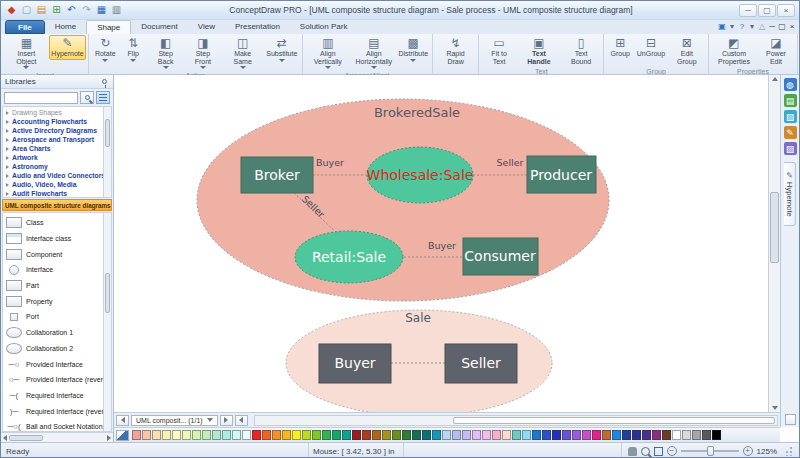 The image size is (800, 458). What do you see at coordinates (772, 26) in the screenshot?
I see `doc-minimize-icon: ─` at bounding box center [772, 26].